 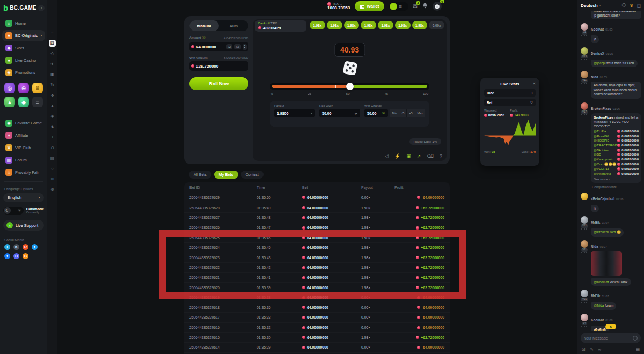 What do you see at coordinates (601, 282) in the screenshot?
I see `mention-link: @KoolKat` at bounding box center [601, 282].